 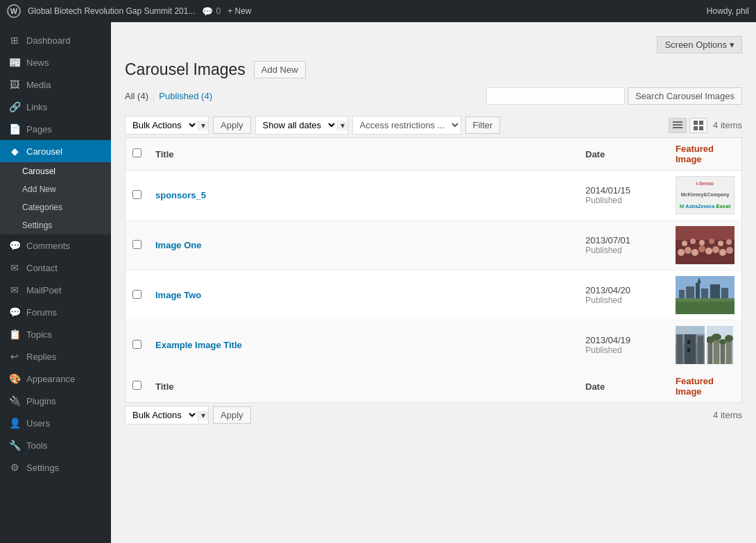 I want to click on post-title-link: Example Image Title, so click(x=198, y=345).